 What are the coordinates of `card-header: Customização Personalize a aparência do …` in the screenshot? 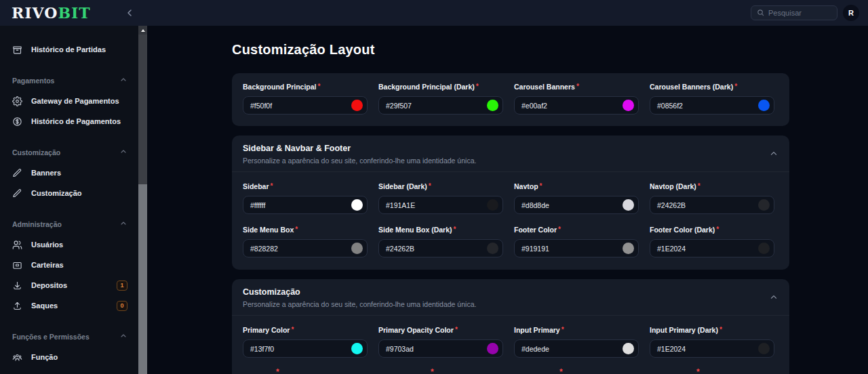 It's located at (511, 297).